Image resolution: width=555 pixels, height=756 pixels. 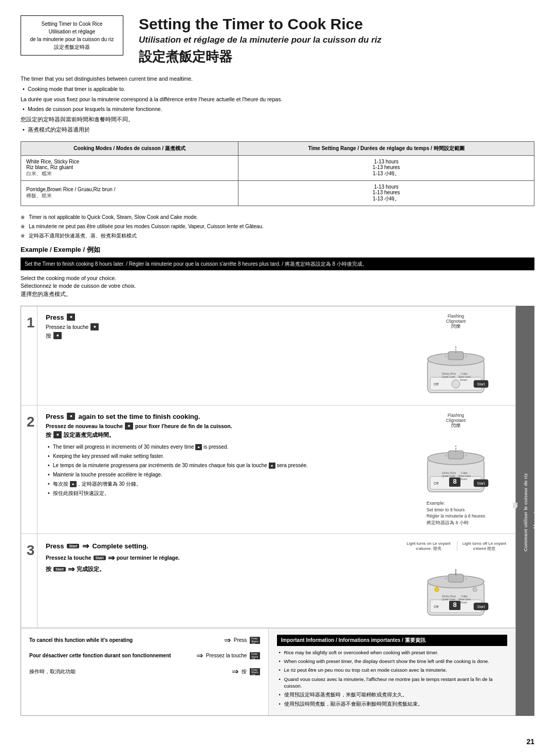 What do you see at coordinates (58, 435) in the screenshot?
I see `step-2-btn-zh: ■` at bounding box center [58, 435].